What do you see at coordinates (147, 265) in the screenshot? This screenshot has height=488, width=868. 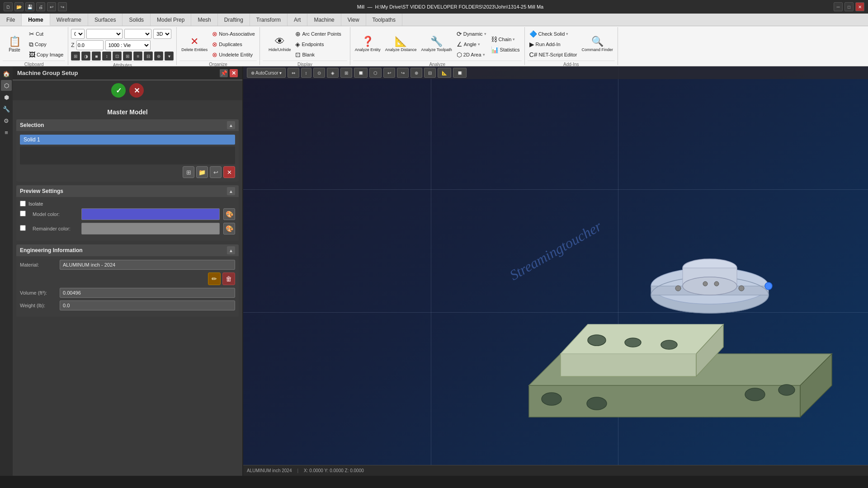 I see `material-field` at bounding box center [147, 265].